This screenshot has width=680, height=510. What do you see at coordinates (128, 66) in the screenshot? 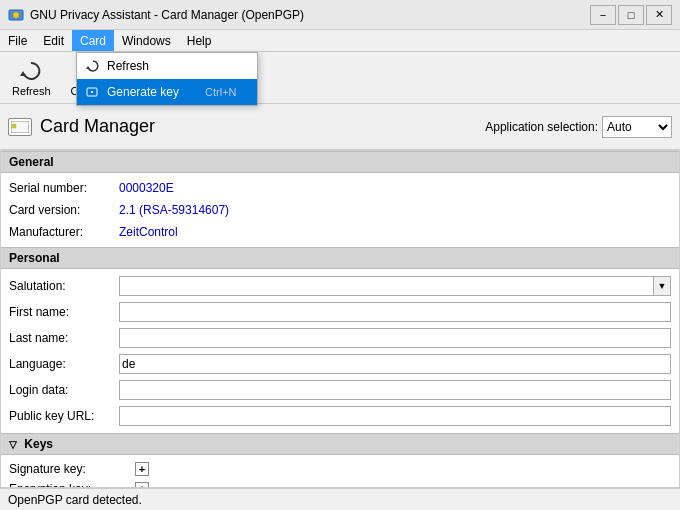
I see `refresh-label: Refresh` at bounding box center [128, 66].